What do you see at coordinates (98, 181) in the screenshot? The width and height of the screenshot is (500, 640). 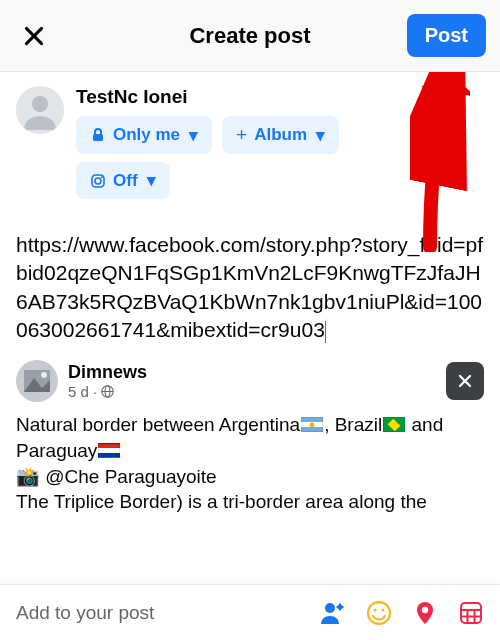 I see `instagram-icon` at bounding box center [98, 181].